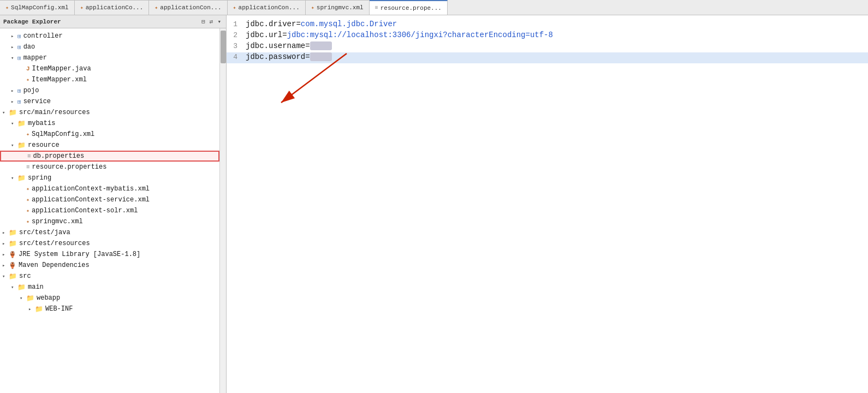 The height and width of the screenshot is (393, 868). Describe the element at coordinates (110, 167) in the screenshot. I see `tree-node-resource-properties: ≡resource.properties` at that location.